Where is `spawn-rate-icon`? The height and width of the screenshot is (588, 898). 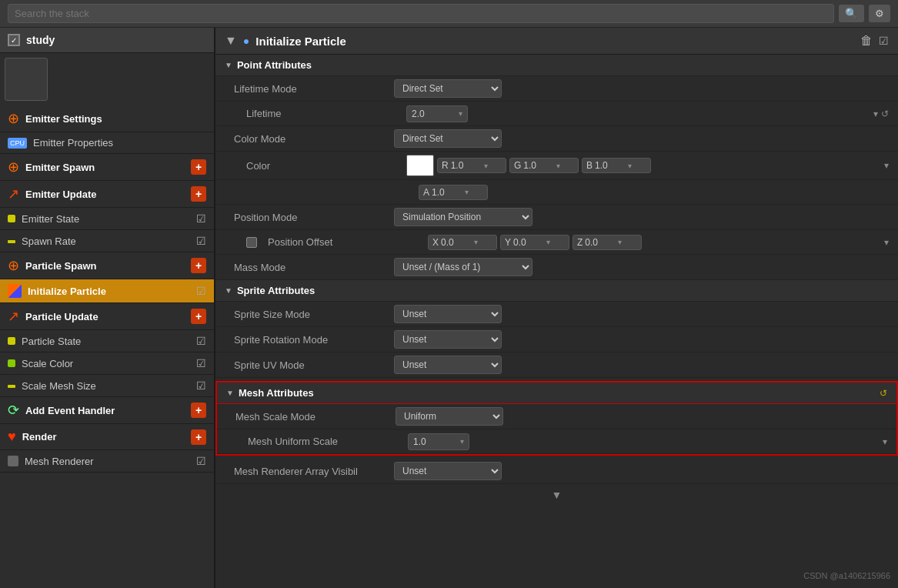 spawn-rate-icon is located at coordinates (12, 242).